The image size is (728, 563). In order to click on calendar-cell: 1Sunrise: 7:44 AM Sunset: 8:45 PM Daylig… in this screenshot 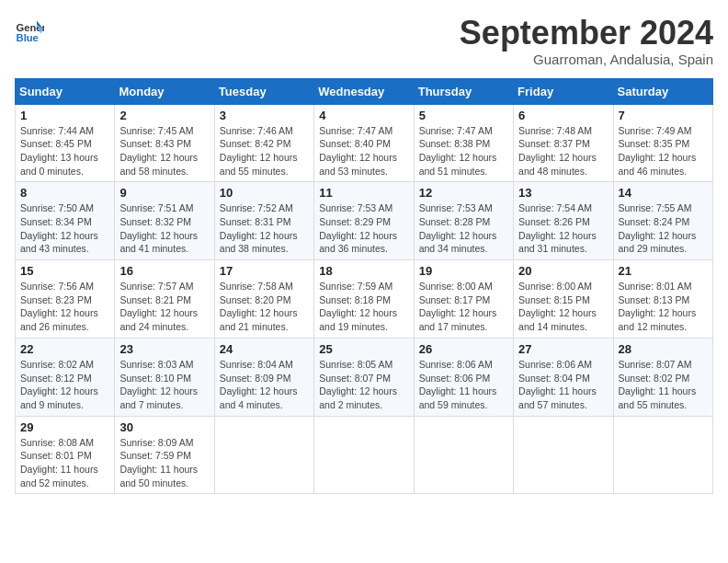, I will do `click(65, 144)`.